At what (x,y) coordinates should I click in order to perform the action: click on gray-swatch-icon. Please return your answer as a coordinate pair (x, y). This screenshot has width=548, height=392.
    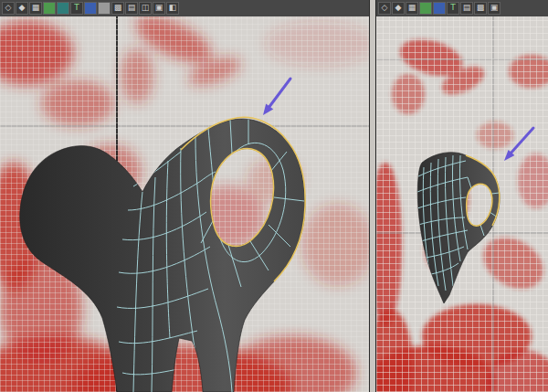
    Looking at the image, I should click on (104, 8).